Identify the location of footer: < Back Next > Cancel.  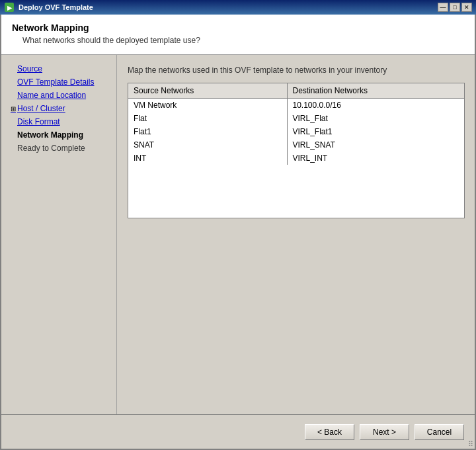
(238, 431).